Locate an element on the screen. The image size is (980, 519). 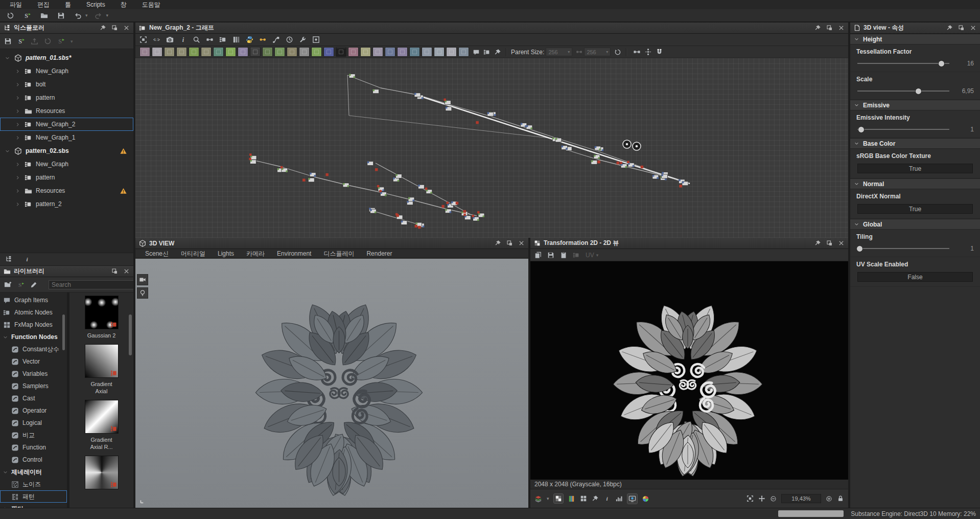
actual-size-button: 1:1 is located at coordinates (156, 40).